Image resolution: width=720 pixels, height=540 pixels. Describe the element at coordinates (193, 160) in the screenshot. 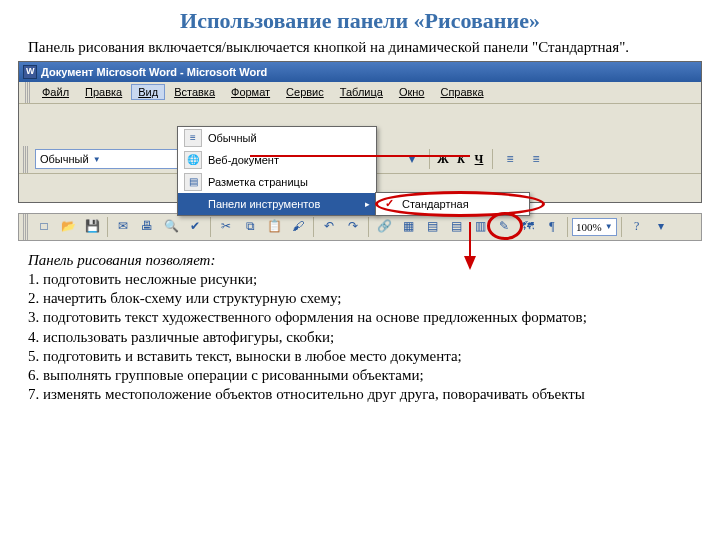

I see `web-view-icon: 🌐` at that location.